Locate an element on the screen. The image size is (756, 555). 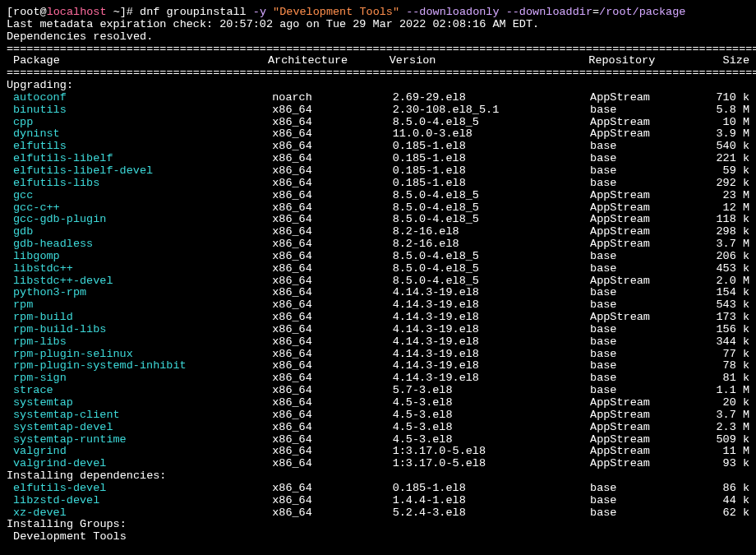
pkg-size-cell: 77 k is located at coordinates (726, 355).